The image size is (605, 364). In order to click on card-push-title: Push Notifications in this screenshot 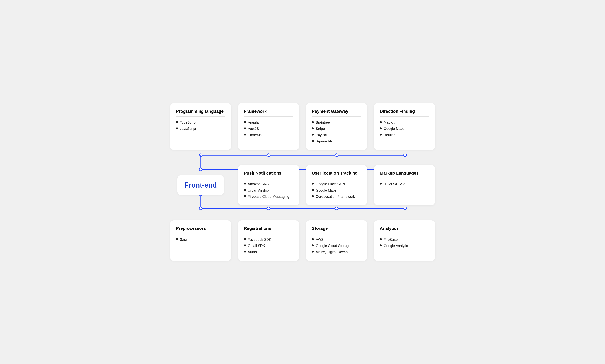, I will do `click(269, 174)`.